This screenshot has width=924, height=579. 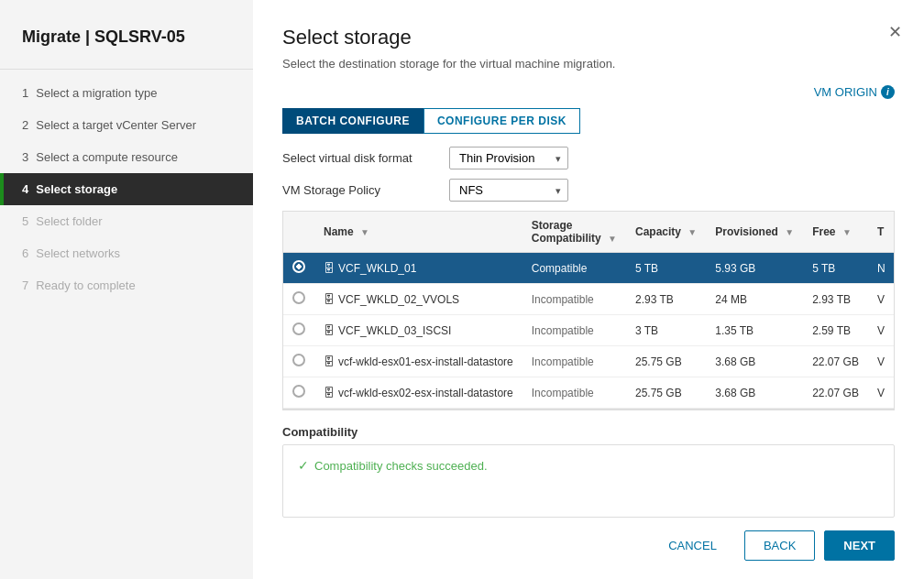 I want to click on compatibility-success: ✓ Compatibility checks succeeded., so click(x=588, y=465).